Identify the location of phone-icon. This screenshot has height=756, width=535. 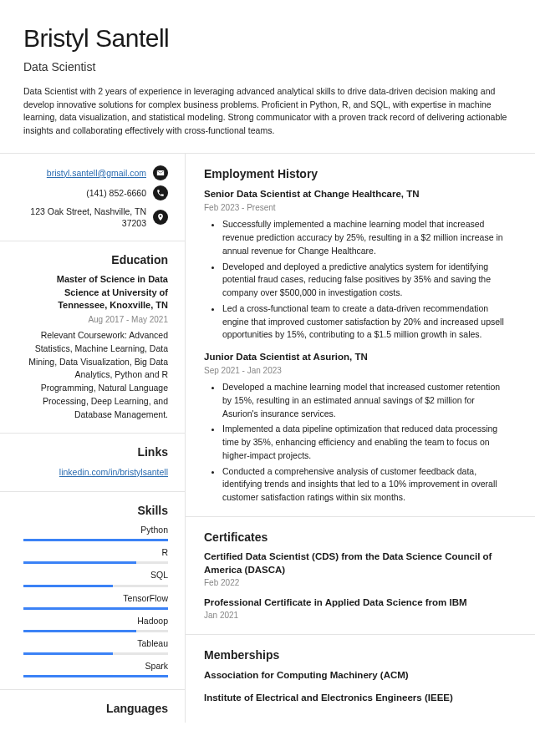
(160, 193).